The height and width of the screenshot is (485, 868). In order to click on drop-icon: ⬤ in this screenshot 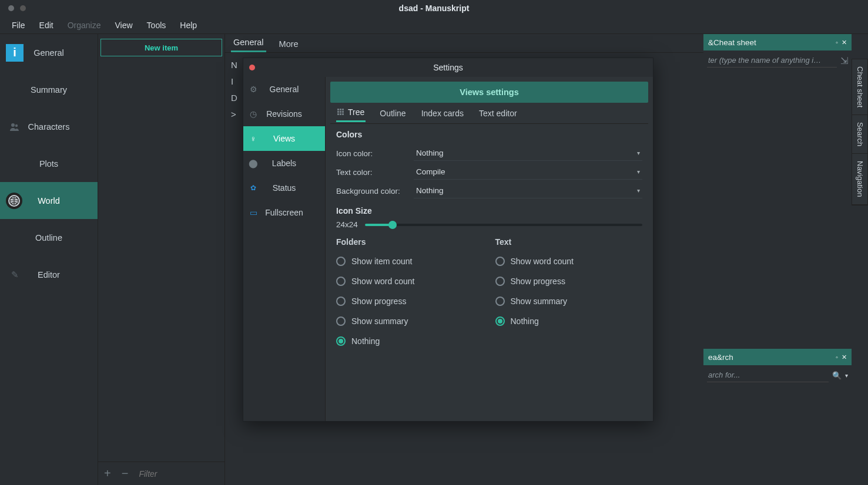, I will do `click(253, 163)`.